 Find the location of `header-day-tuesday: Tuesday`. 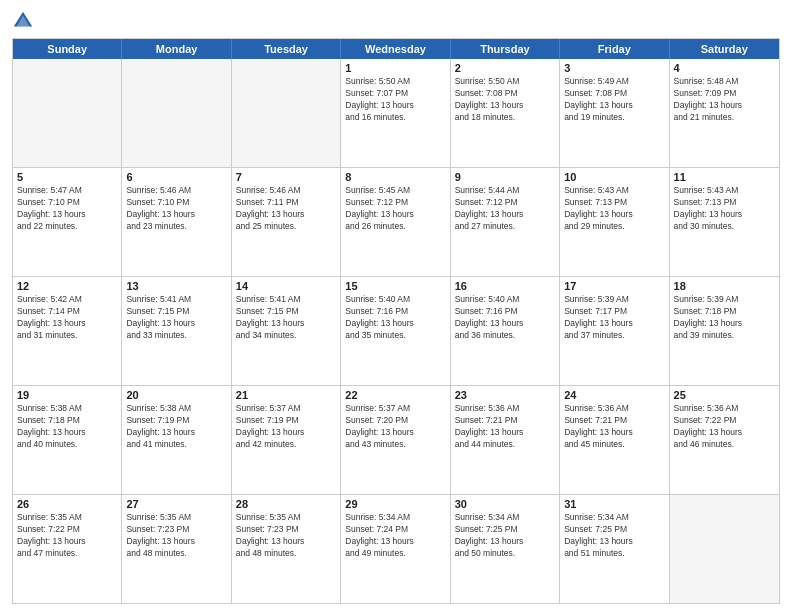

header-day-tuesday: Tuesday is located at coordinates (286, 49).